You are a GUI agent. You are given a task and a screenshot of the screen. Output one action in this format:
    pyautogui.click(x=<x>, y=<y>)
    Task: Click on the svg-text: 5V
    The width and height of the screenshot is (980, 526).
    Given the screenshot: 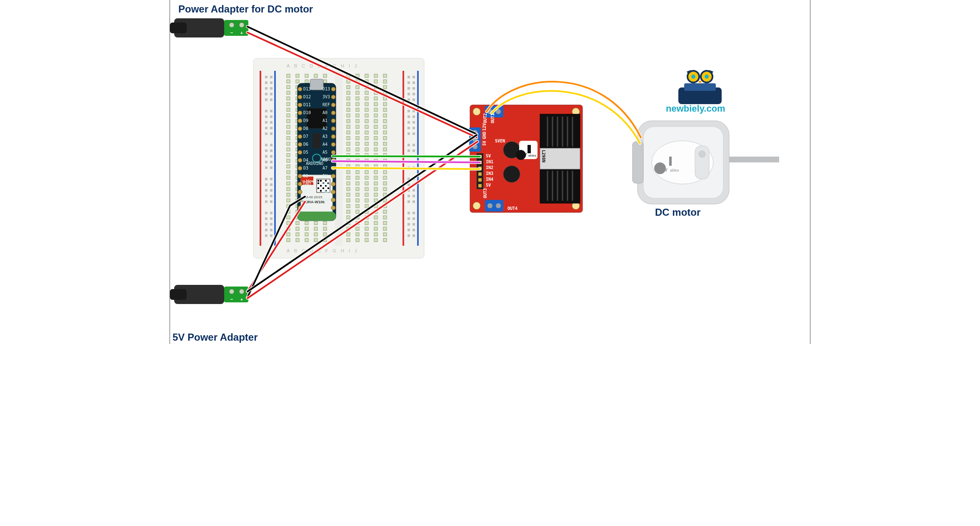 What is the action you would take?
    pyautogui.click(x=488, y=156)
    